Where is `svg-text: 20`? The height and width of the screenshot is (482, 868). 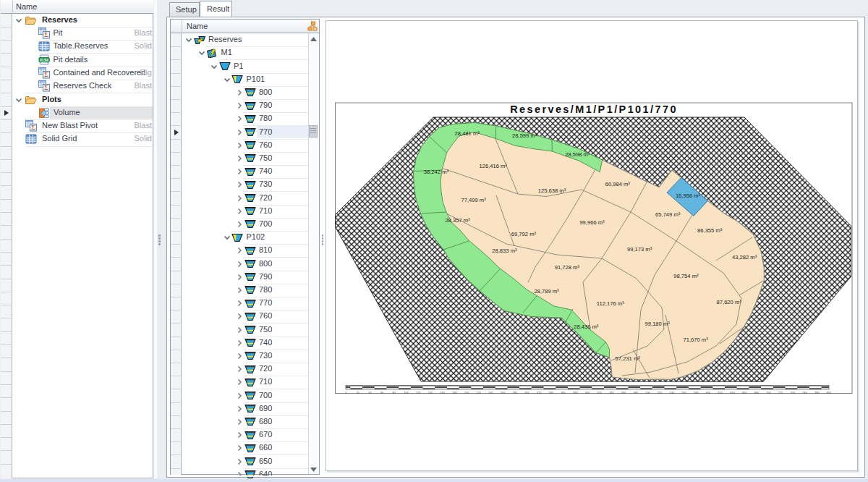
svg-text: 20 is located at coordinates (357, 392).